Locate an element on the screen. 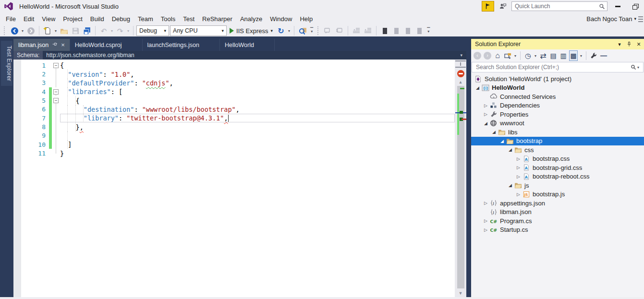 This screenshot has width=644, height=299. code-line-1: 1−{ is located at coordinates (238, 65).